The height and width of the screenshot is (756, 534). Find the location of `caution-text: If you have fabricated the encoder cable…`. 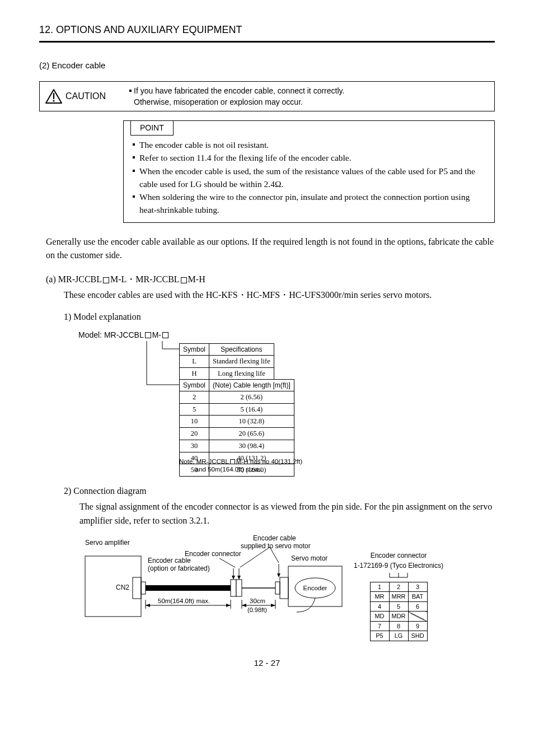

caution-text: If you have fabricated the encoder cable… is located at coordinates (237, 96).